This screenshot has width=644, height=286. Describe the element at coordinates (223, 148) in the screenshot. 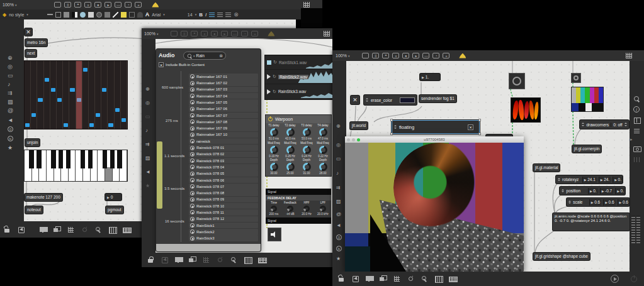

I see `browser-item: Rainstick 078 01` at that location.